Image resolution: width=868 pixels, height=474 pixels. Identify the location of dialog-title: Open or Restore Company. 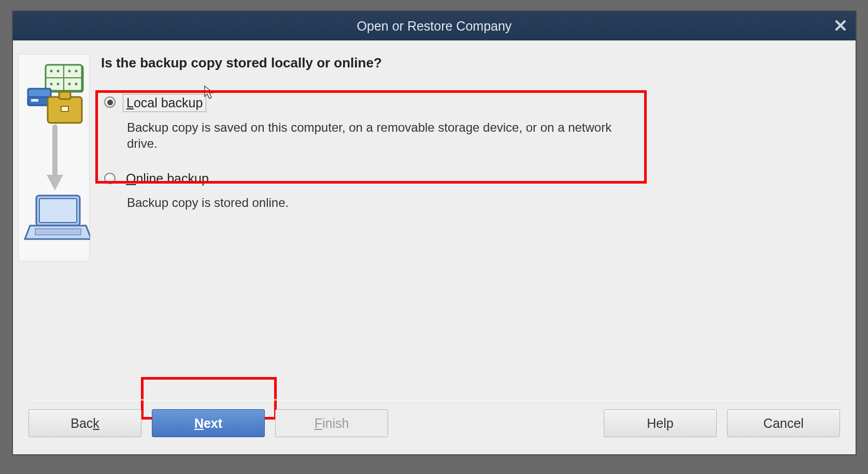
(434, 26).